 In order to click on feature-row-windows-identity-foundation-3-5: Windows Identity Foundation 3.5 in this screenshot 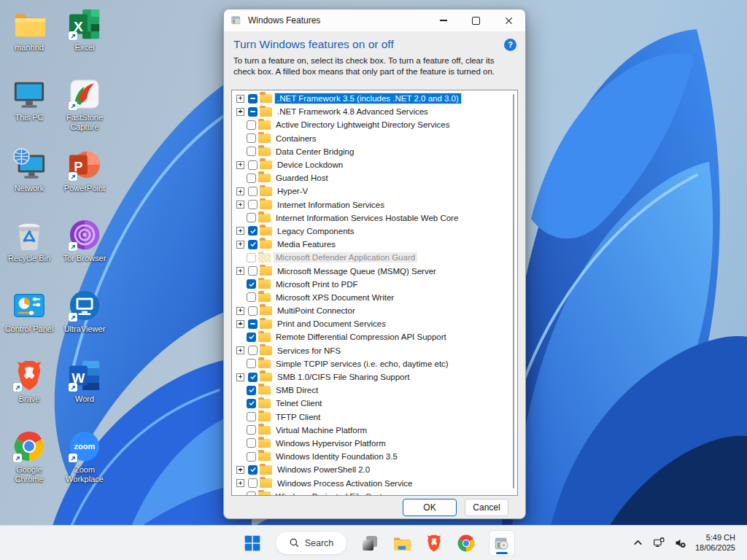, I will do `click(375, 456)`.